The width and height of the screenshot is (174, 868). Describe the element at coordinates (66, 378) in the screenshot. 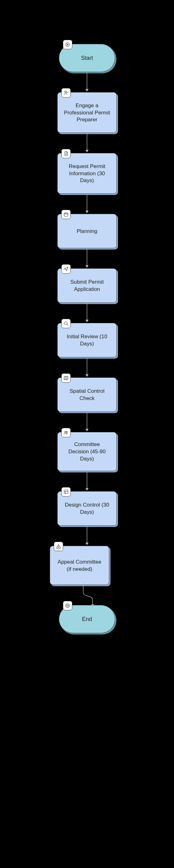

I see `map-icon` at that location.